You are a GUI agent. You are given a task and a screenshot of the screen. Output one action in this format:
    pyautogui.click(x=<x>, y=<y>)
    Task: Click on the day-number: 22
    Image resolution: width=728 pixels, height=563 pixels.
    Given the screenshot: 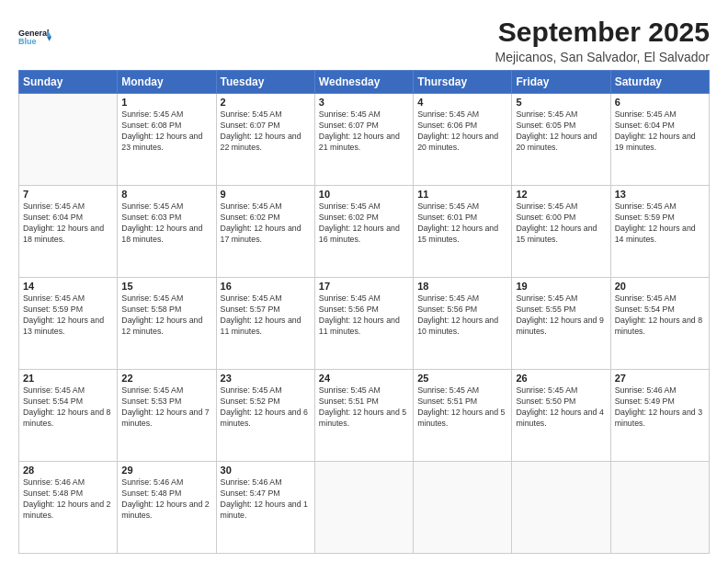 What is the action you would take?
    pyautogui.click(x=166, y=378)
    